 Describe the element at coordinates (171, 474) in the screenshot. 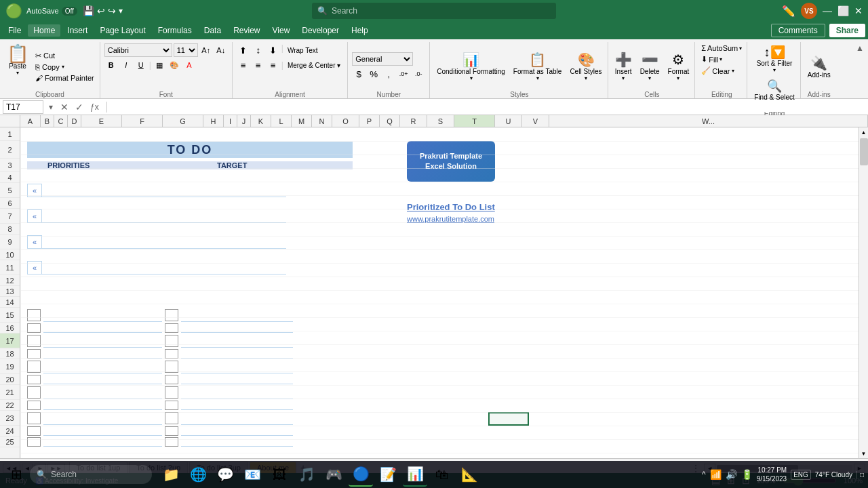

I see `taskbar-file-explorer: 📁` at that location.